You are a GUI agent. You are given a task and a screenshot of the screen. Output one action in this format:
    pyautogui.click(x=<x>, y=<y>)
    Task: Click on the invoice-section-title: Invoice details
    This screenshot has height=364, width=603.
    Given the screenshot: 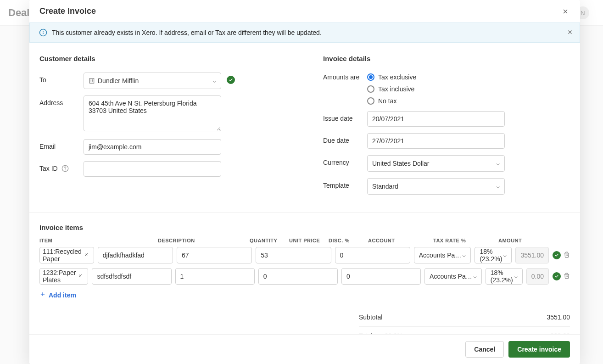 What is the action you would take?
    pyautogui.click(x=447, y=59)
    